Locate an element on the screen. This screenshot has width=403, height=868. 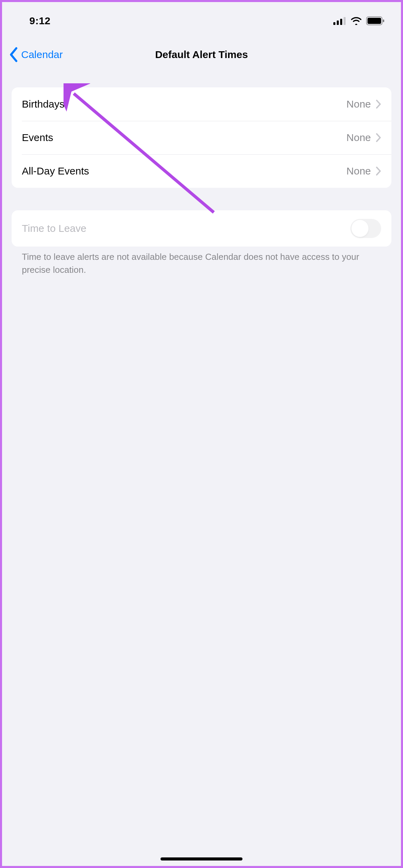
row-label: All-Day Events is located at coordinates (55, 171).